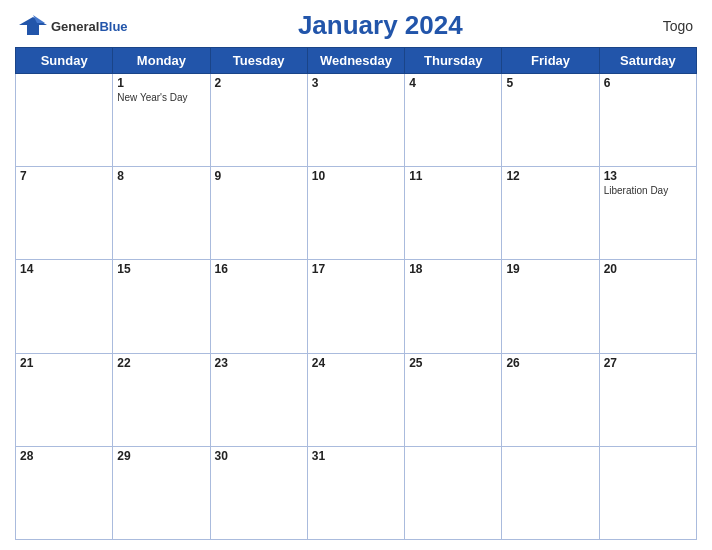 The image size is (712, 550). I want to click on calendar-cell: 26, so click(550, 400).